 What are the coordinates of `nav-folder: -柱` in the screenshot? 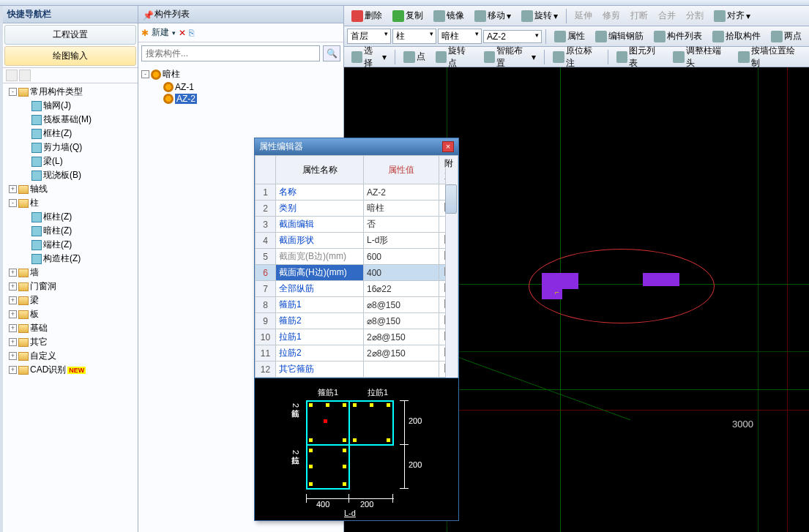 It's located at (70, 203).